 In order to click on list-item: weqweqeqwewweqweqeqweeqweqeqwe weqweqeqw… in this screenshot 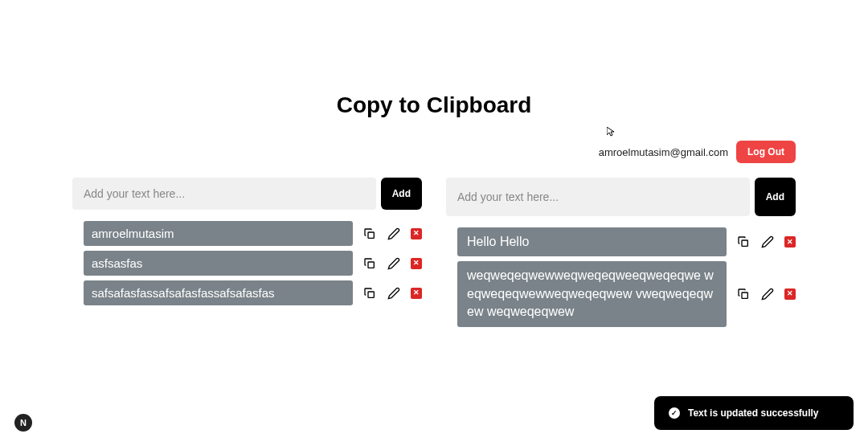, I will do `click(620, 294)`.